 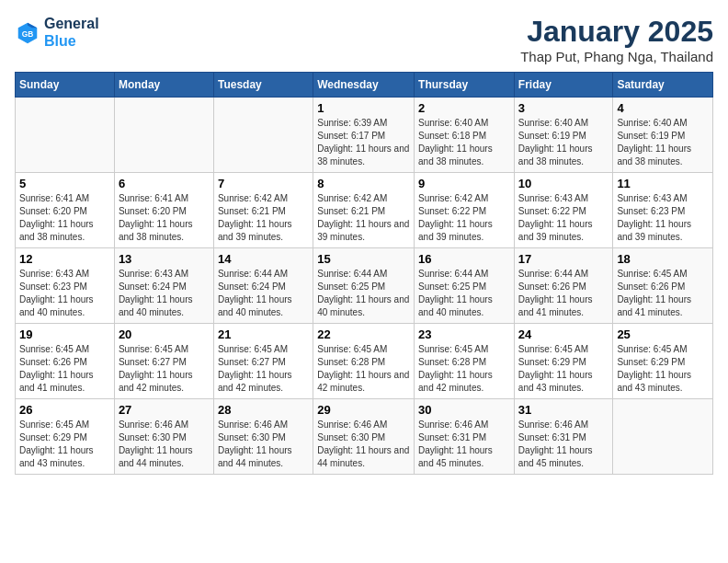 What do you see at coordinates (28, 32) in the screenshot?
I see `logo-icon: GB` at bounding box center [28, 32].